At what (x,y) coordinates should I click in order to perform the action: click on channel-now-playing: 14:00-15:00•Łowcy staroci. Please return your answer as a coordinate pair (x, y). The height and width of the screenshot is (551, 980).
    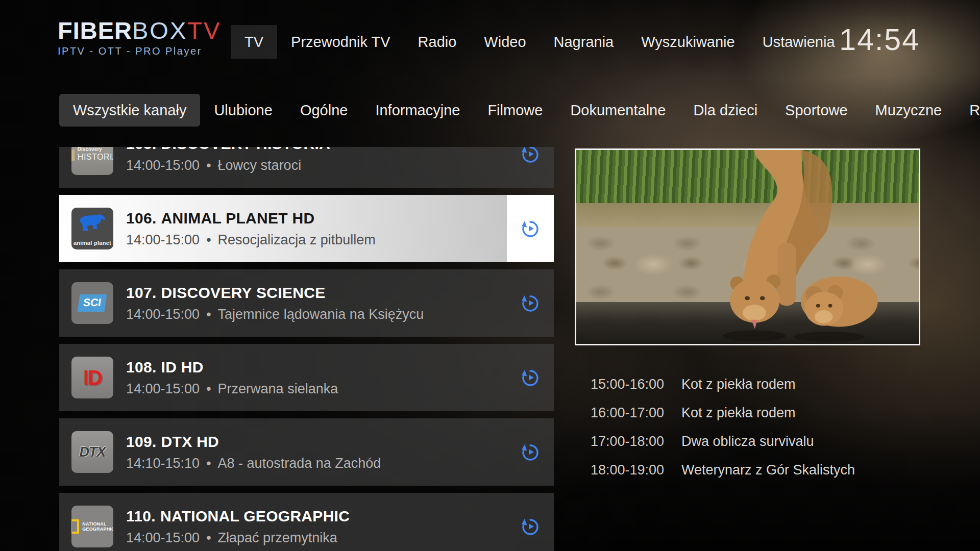
    Looking at the image, I should click on (228, 165).